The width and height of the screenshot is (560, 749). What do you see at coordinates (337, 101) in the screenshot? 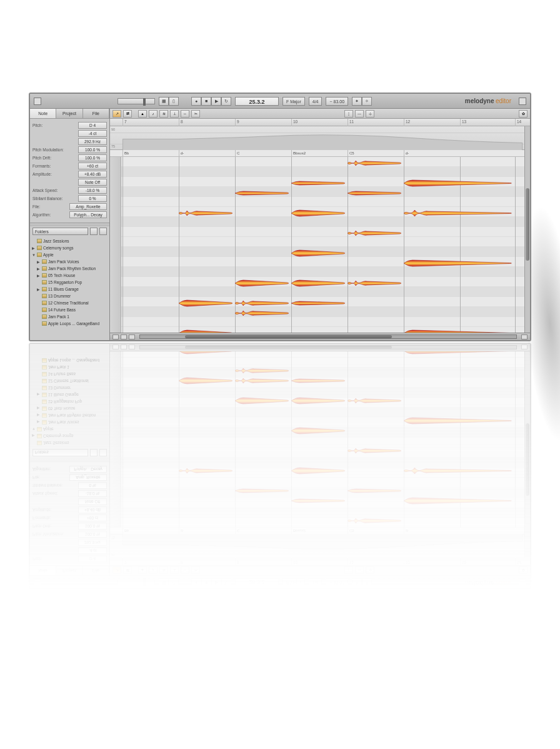
I see `tempo-display: ~ 83.00` at bounding box center [337, 101].